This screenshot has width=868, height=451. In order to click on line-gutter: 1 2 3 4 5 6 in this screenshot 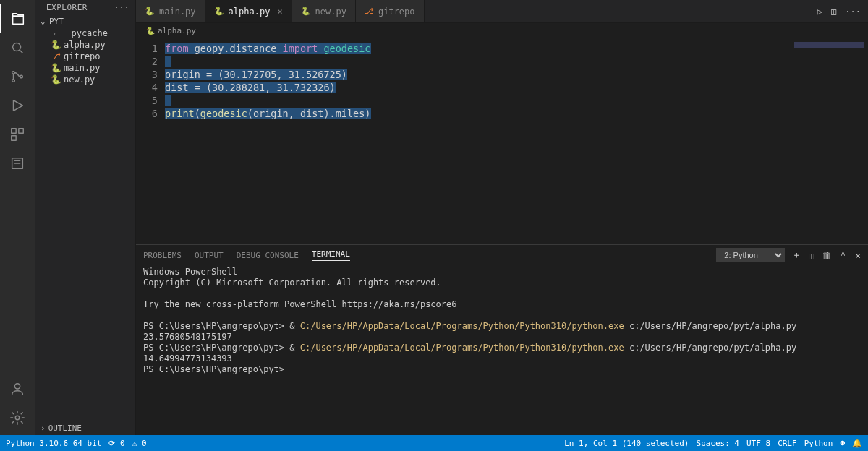, I will do `click(150, 141)`.